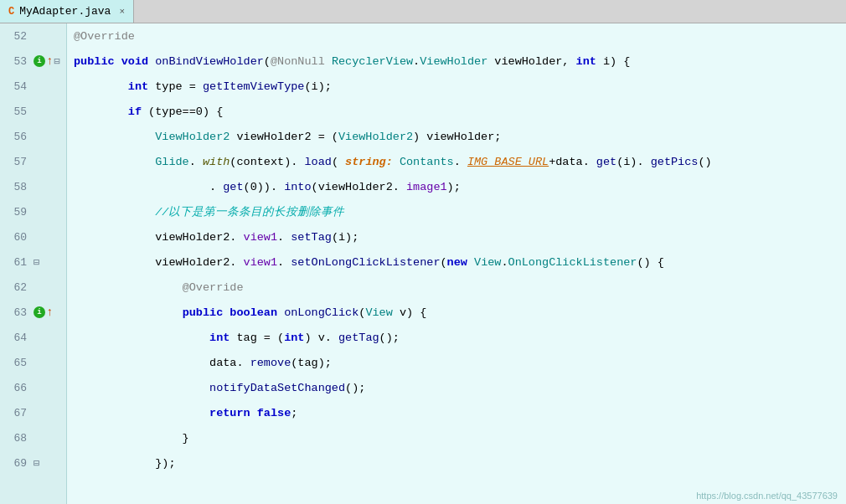 This screenshot has width=846, height=504. Describe the element at coordinates (16, 414) in the screenshot. I see `line-number: 67` at that location.